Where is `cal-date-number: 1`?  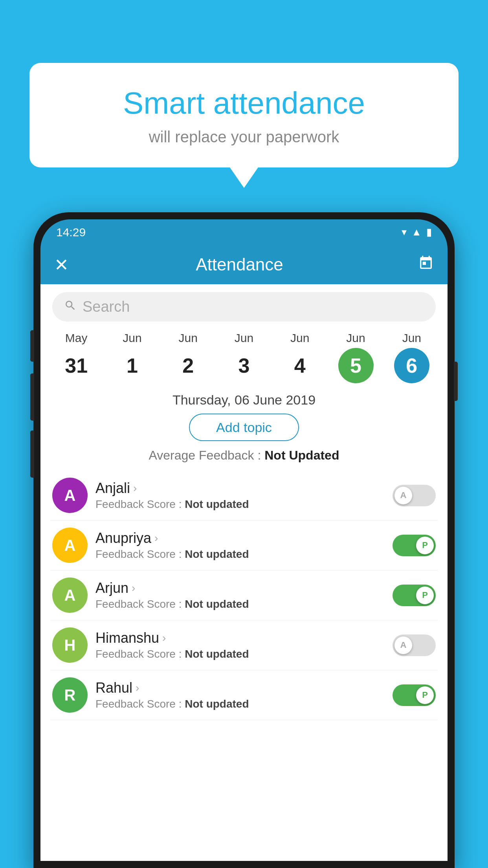
cal-date-number: 1 is located at coordinates (132, 366).